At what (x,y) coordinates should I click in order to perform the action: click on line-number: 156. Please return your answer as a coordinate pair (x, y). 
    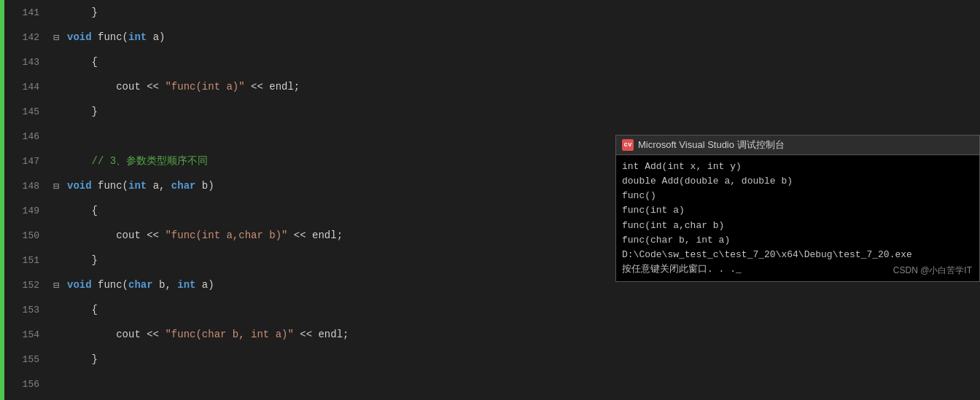
    Looking at the image, I should click on (26, 385).